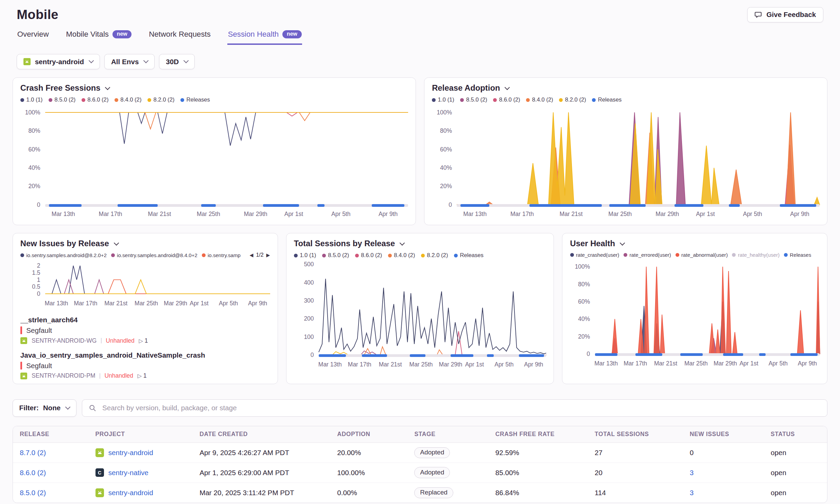  What do you see at coordinates (33, 452) in the screenshot?
I see `release-version-link: 8.7.0 (2)` at bounding box center [33, 452].